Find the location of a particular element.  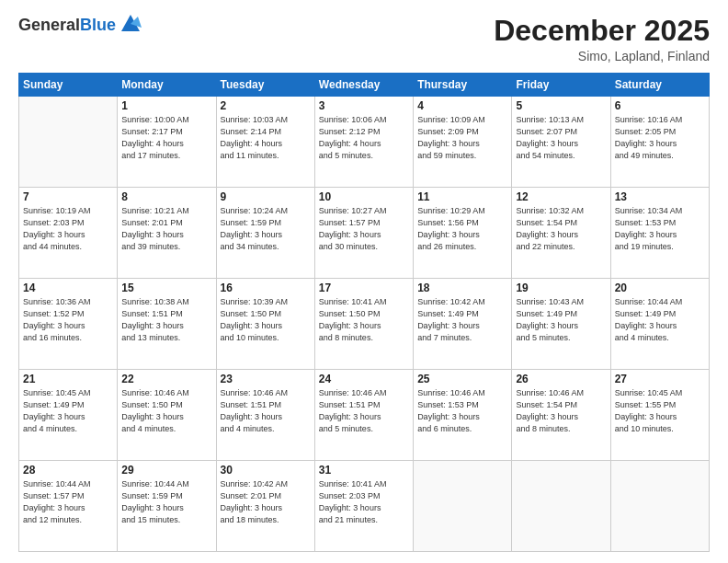

day-number: 1 is located at coordinates (166, 106).